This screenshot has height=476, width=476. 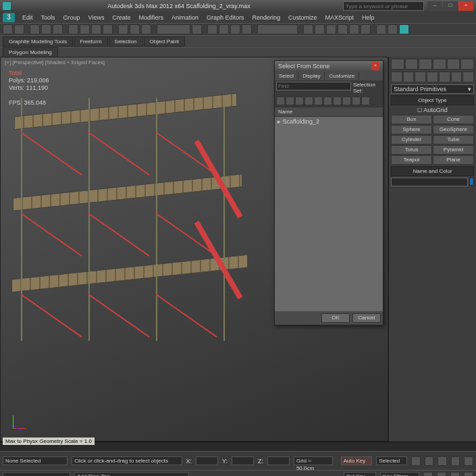 I want to click on scene-list: Scaffolding_2, so click(x=329, y=214).